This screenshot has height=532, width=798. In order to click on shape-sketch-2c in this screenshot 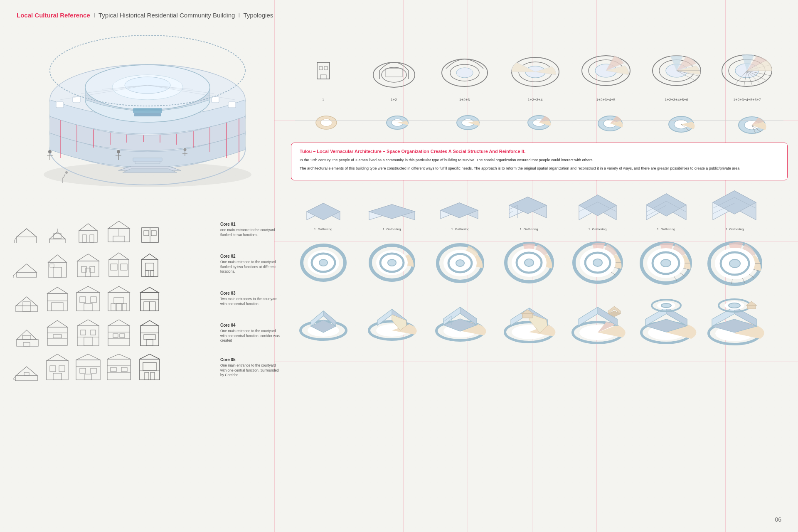, I will do `click(88, 264)`.